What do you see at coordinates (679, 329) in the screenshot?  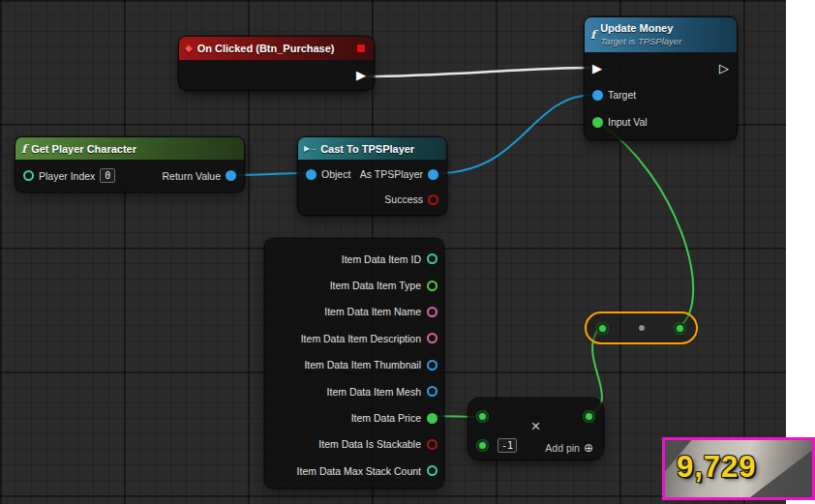 I see `reroute-output-pin` at bounding box center [679, 329].